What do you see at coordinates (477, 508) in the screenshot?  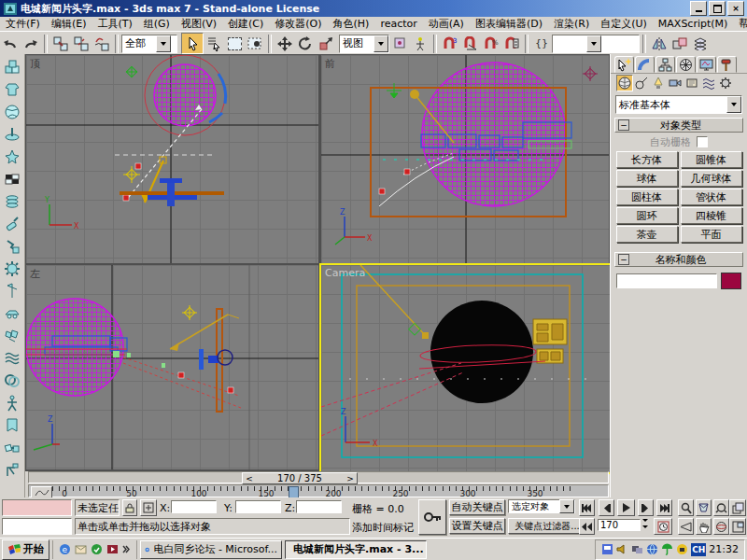 I see `auto-key-button: 自动关键点` at bounding box center [477, 508].